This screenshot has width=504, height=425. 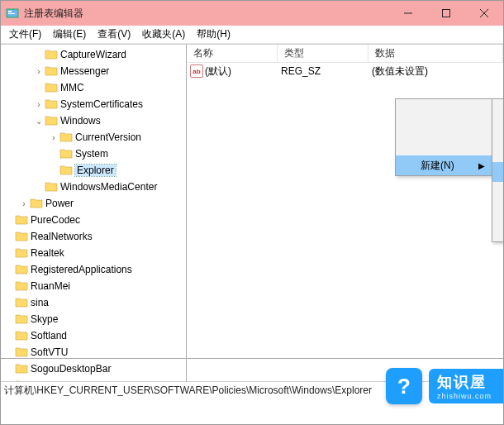 I want to click on submenu-binary: 二进制值(B), so click(x=497, y=152).